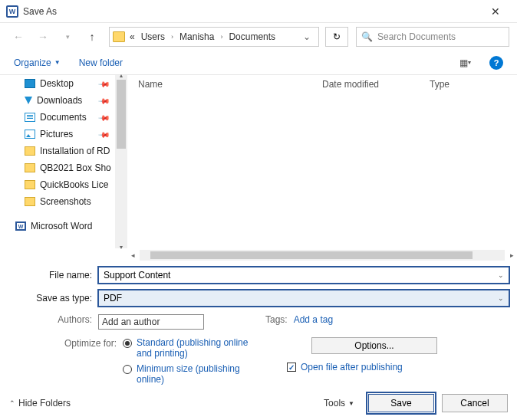 The height and width of the screenshot is (420, 517). I want to click on view-options-button: ▦ ▾, so click(465, 63).